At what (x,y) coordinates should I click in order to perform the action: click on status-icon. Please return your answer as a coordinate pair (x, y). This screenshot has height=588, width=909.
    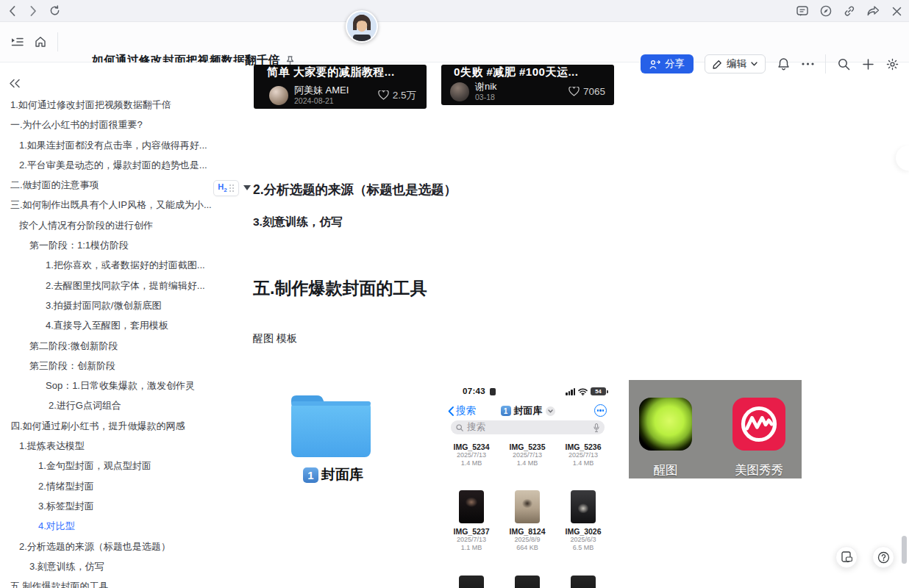
    Looking at the image, I should click on (493, 392).